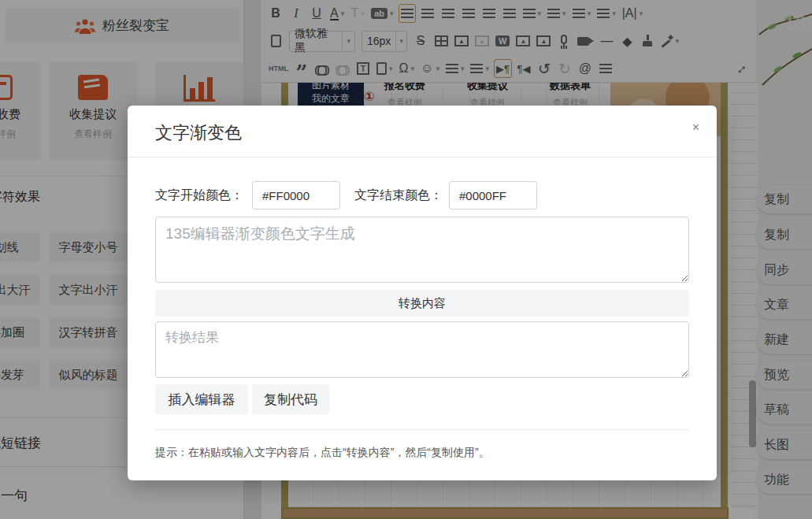 This screenshot has width=812, height=519. Describe the element at coordinates (696, 128) in the screenshot. I see `close-icon: ×` at that location.